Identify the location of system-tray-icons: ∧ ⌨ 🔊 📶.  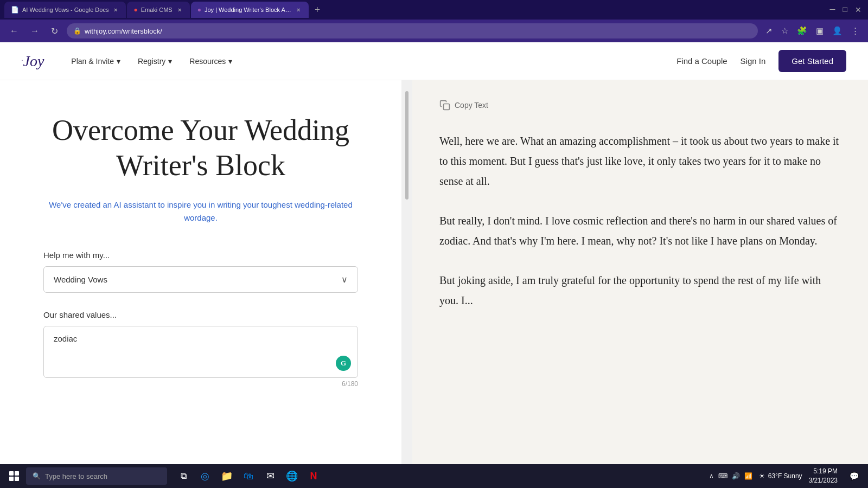
(731, 476).